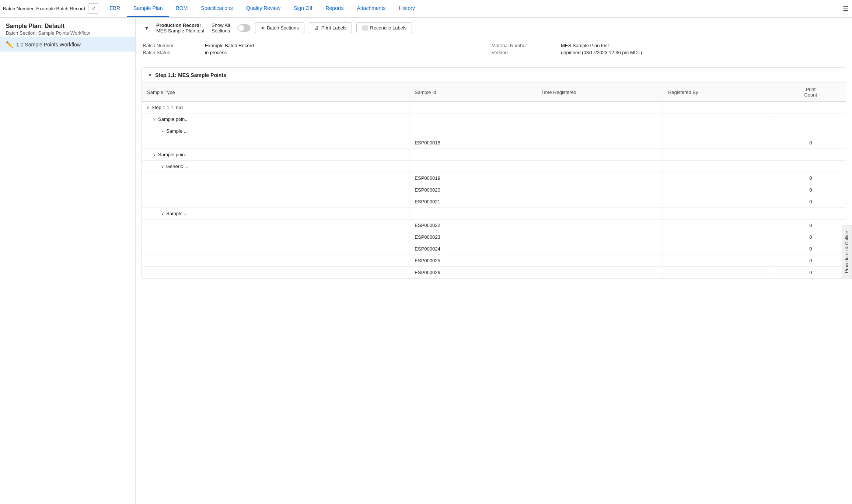 This screenshot has height=504, width=852. Describe the element at coordinates (150, 75) in the screenshot. I see `step-chevron-icon: ▼` at that location.